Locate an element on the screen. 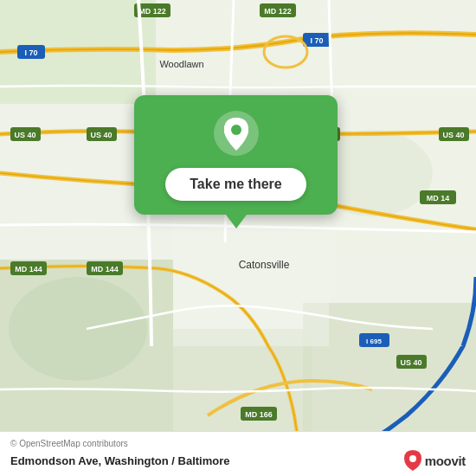  svg-text: I 695 is located at coordinates (374, 341).